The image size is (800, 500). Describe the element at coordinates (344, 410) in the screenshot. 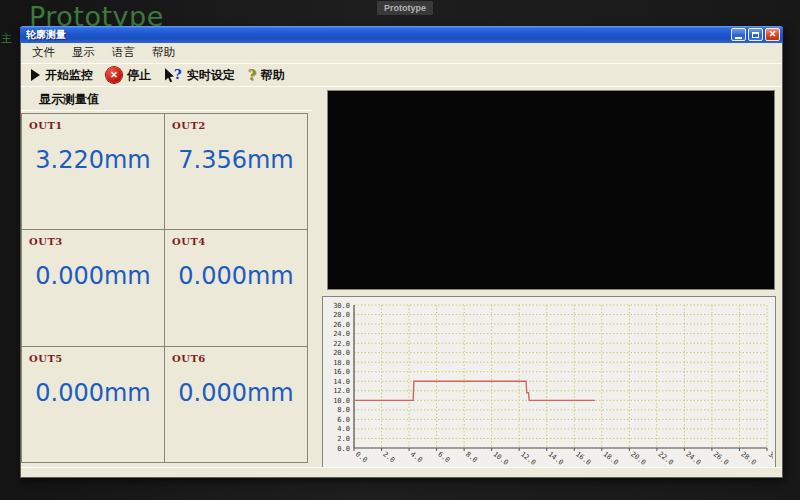

I see `y-tick-label: 8.0` at that location.